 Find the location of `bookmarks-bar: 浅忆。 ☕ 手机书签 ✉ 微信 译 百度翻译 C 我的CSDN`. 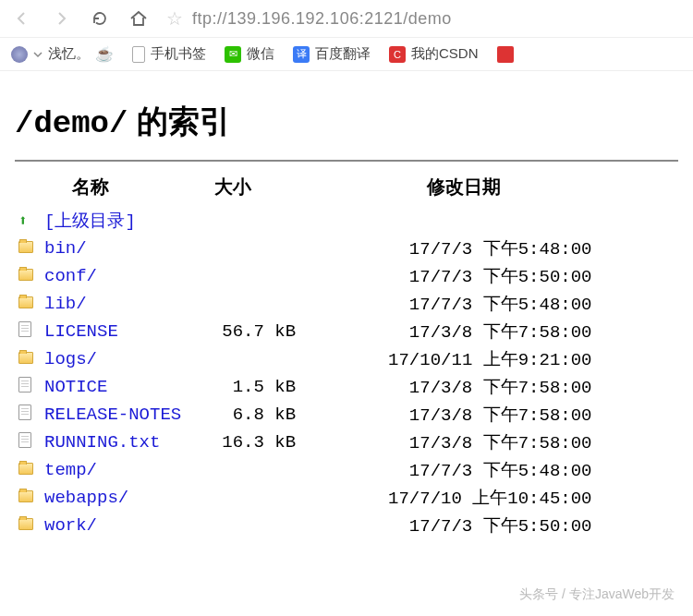

bookmarks-bar: 浅忆。 ☕ 手机书签 ✉ 微信 译 百度翻译 C 我的CSDN is located at coordinates (346, 54).